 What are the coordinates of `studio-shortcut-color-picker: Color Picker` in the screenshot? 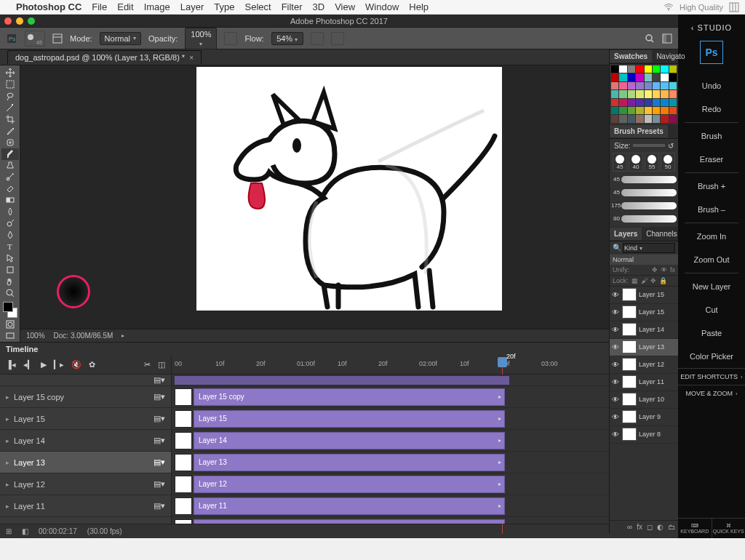 It's located at (712, 356).